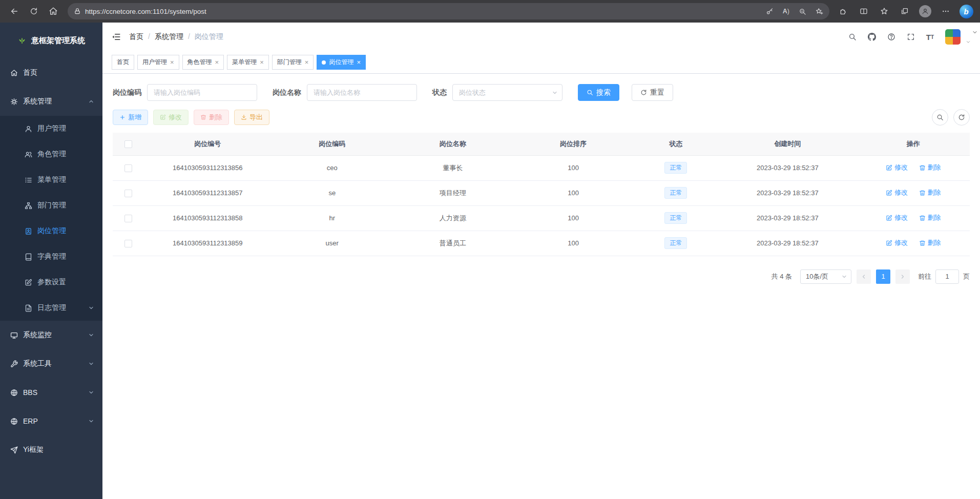  I want to click on sidebar-item-parameter-settings: 参数设置, so click(51, 282).